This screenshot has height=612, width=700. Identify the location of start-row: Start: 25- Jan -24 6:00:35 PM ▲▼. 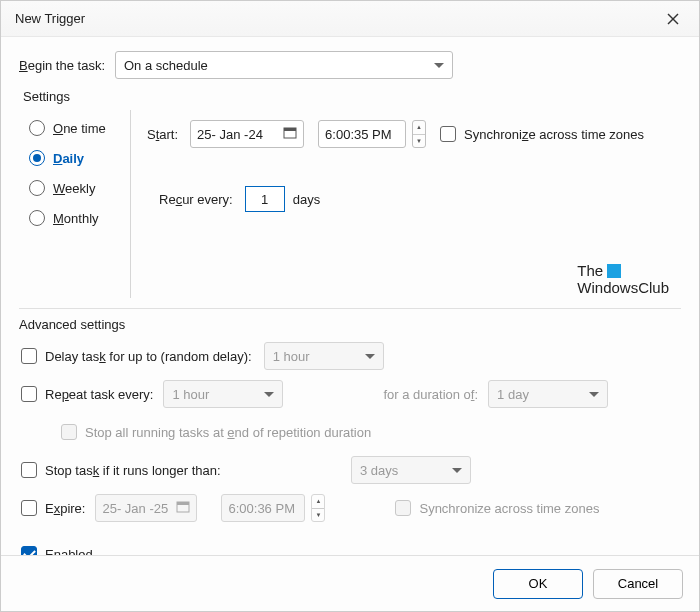
(414, 134).